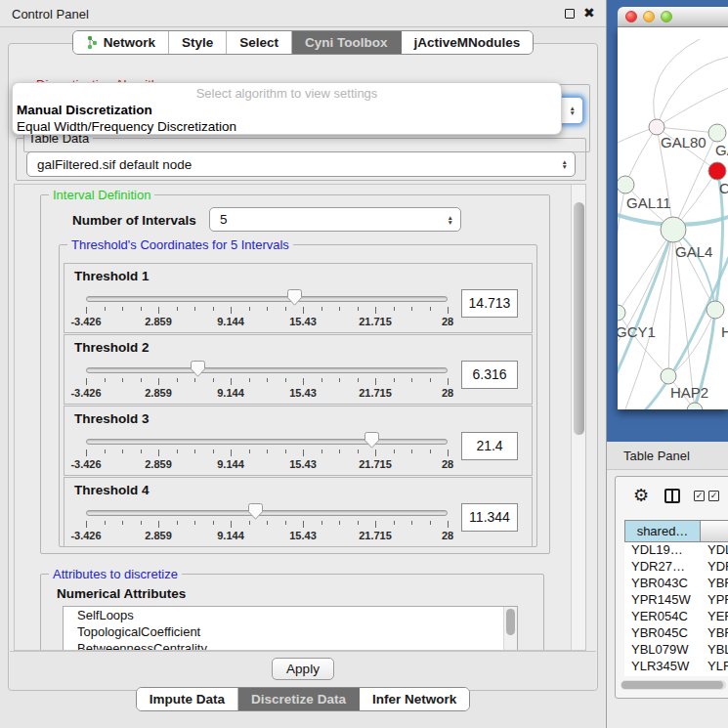 The width and height of the screenshot is (728, 728). Describe the element at coordinates (676, 676) in the screenshot. I see `table-row: YIL052CYIL0` at that location.